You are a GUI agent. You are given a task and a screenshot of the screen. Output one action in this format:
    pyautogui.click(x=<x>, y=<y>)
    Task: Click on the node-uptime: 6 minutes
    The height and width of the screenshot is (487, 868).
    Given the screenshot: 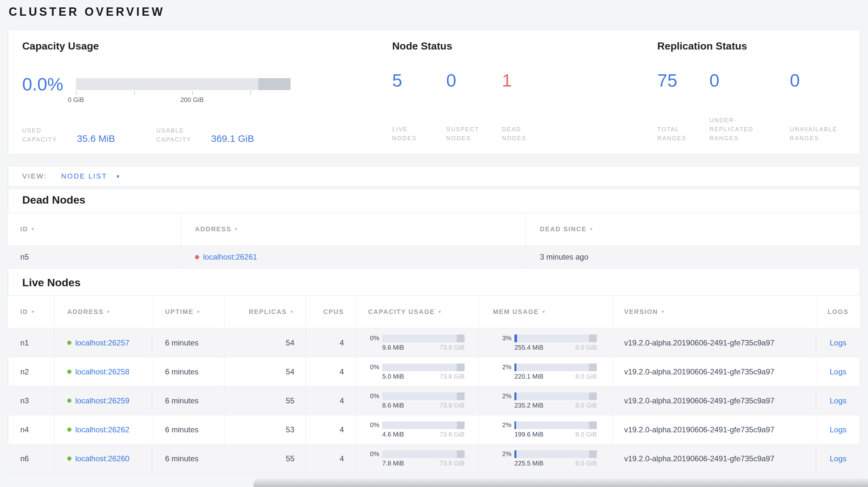 What is the action you would take?
    pyautogui.click(x=188, y=459)
    